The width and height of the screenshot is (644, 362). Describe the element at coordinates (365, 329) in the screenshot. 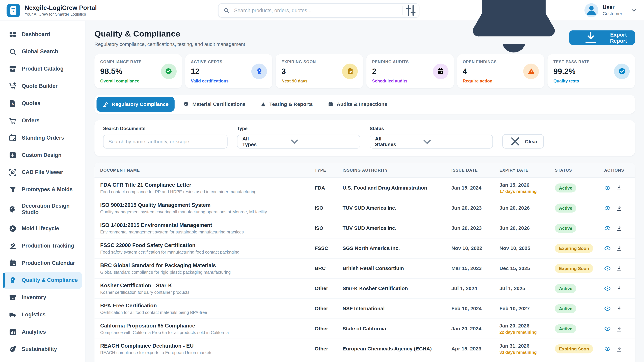

I see `table-row: California Proposition 65 ComplianceComp…` at that location.